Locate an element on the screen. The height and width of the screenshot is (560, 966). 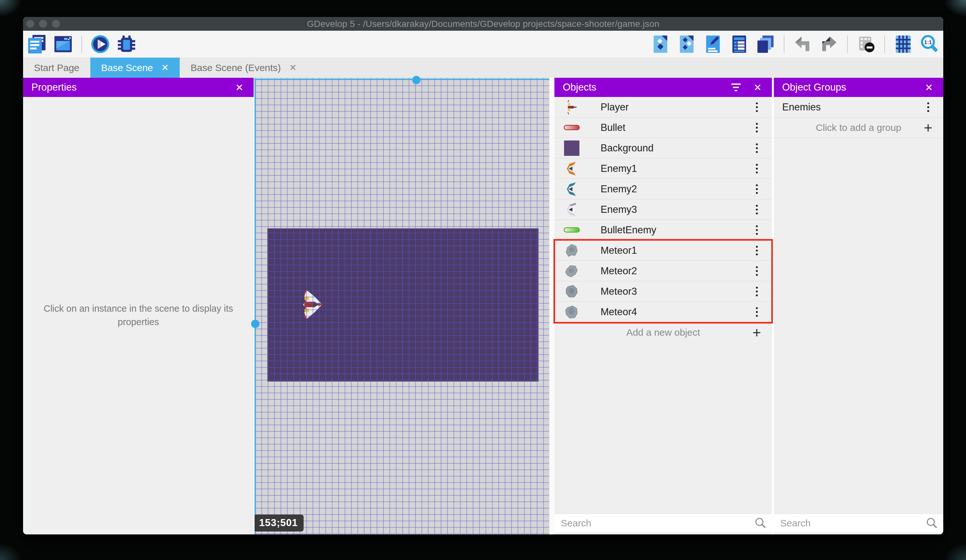
object-row-meteor1: Meteor1 is located at coordinates (663, 251).